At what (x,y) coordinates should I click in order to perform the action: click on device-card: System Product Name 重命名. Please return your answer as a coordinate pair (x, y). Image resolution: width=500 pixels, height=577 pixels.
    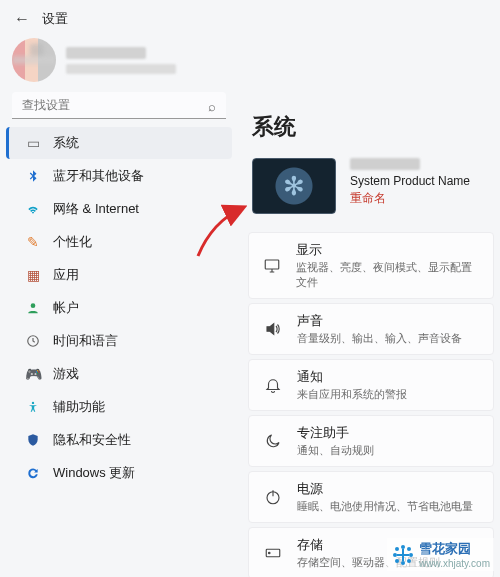
    Looking at the image, I should click on (371, 186).